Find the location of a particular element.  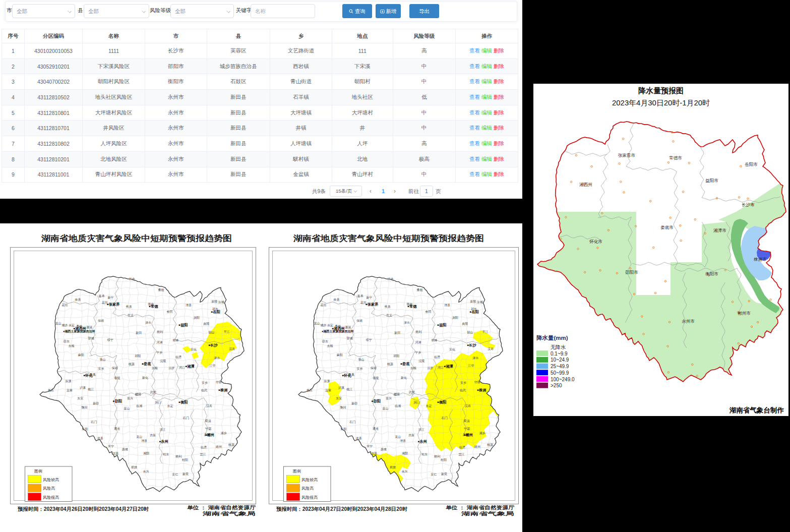

svg-text: 衡东 is located at coordinates (310, 390).